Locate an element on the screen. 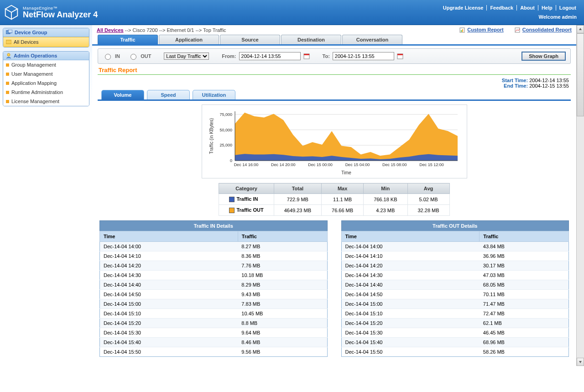  table-caption: Traffic OUT Details is located at coordinates (455, 225).